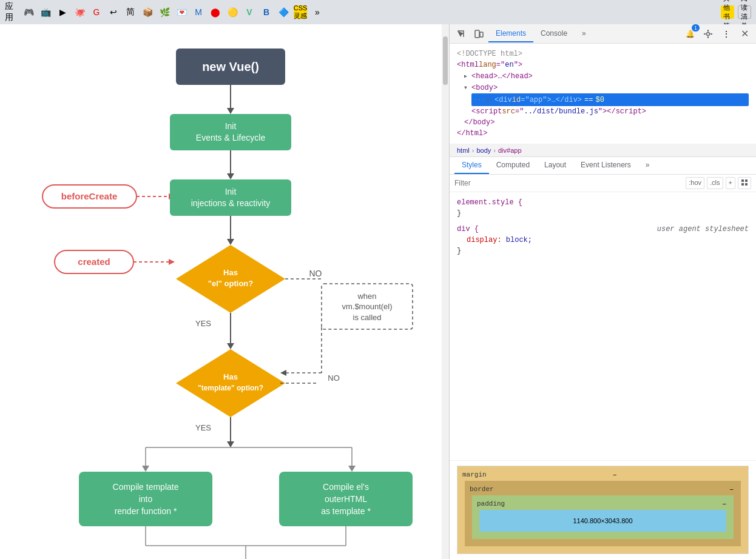  What do you see at coordinates (468, 76) in the screenshot?
I see `head-triangle` at bounding box center [468, 76].